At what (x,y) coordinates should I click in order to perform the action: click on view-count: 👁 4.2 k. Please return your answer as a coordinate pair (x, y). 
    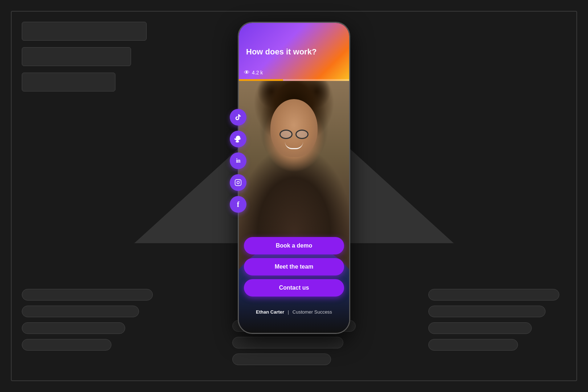
    Looking at the image, I should click on (253, 73).